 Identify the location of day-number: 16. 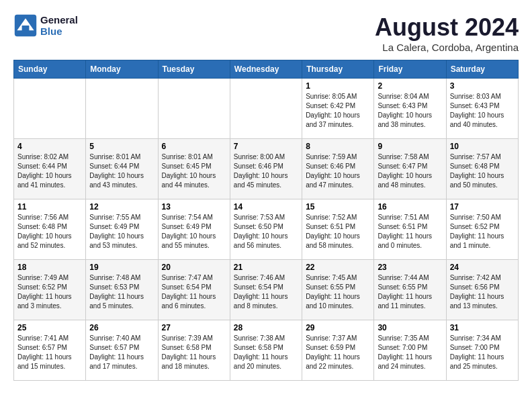
(410, 207).